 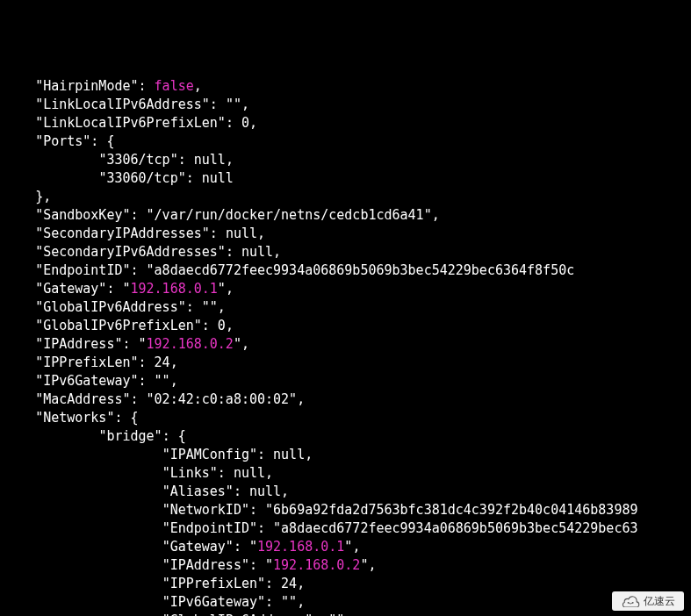 I want to click on json-line: "GlobalIPv6PrefixLen": 0,, so click(x=348, y=326).